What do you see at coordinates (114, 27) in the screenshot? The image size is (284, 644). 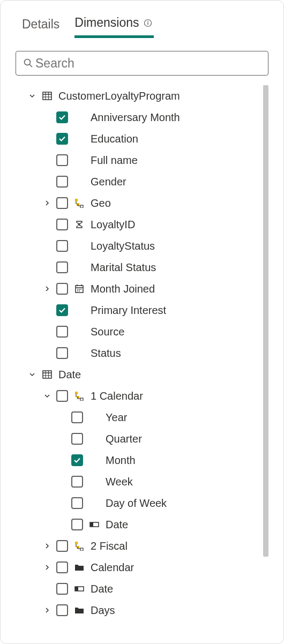 I see `tab-dimensions: Dimensions` at bounding box center [114, 27].